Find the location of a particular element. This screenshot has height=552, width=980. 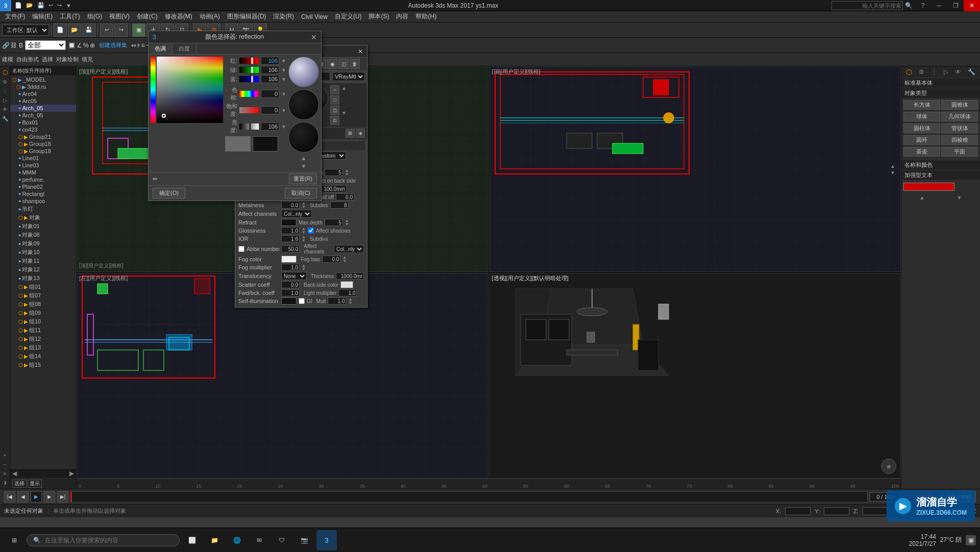

sat-expand: ▼ is located at coordinates (284, 110).